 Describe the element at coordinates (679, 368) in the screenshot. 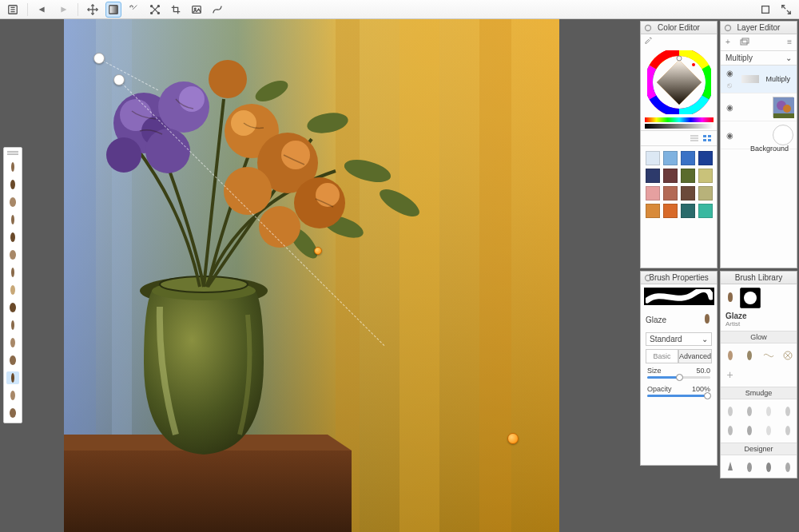

I see `brush-properties-panel: Brush Properties Glaze Standard ⌄ Basic …` at that location.